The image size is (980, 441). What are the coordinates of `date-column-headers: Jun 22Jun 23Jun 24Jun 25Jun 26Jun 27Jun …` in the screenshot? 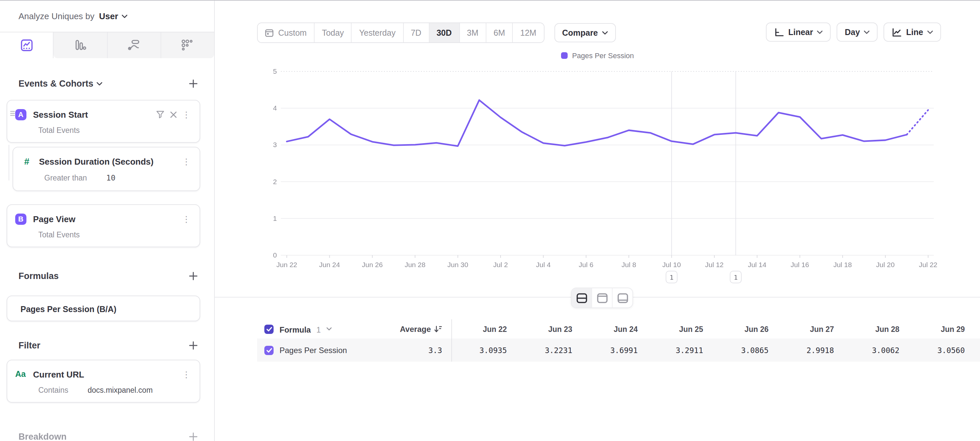 It's located at (713, 329).